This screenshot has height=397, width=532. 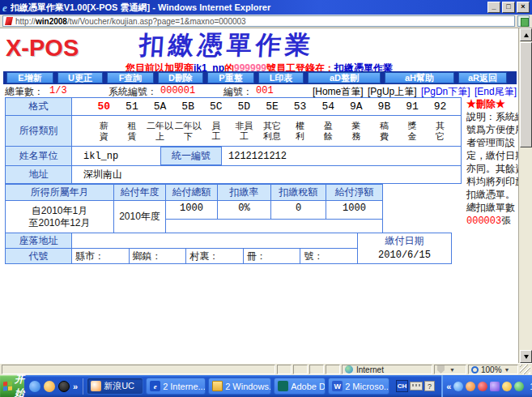 I want to click on shield-icon, so click(x=440, y=369).